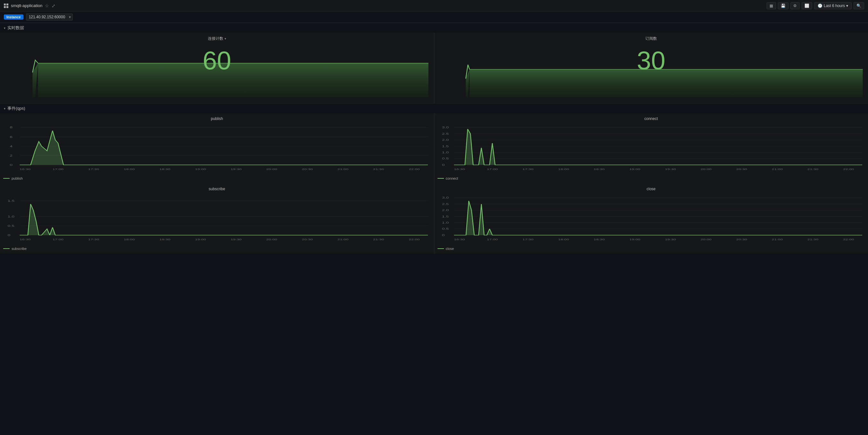  I want to click on section-events: ▾ 事件(qps), so click(434, 108).